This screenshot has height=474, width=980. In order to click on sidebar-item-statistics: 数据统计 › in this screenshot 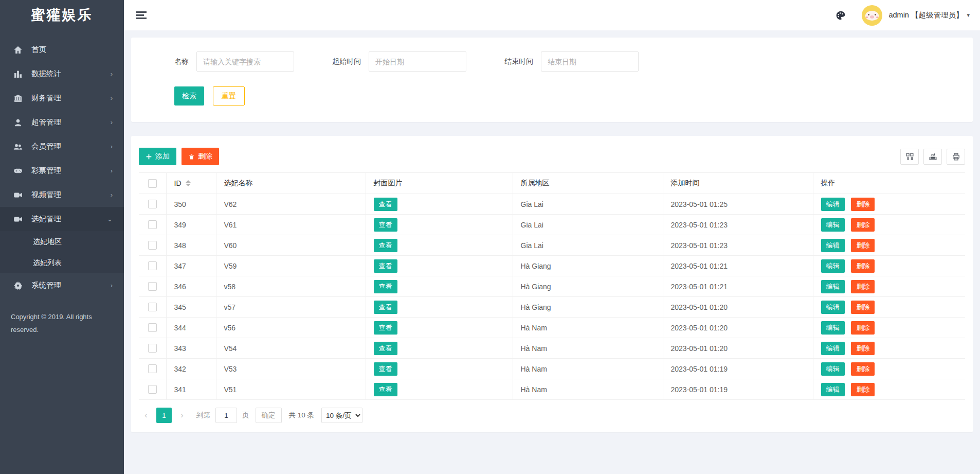, I will do `click(62, 74)`.